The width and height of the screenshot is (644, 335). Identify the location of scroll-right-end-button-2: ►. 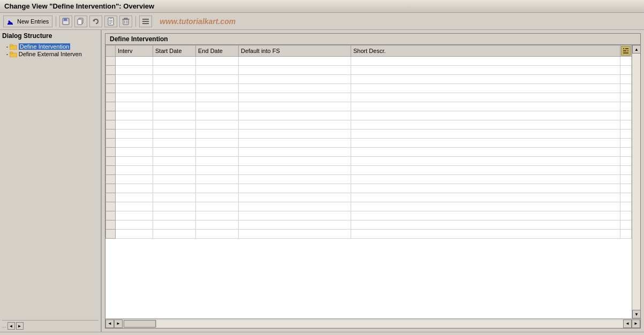
(636, 324).